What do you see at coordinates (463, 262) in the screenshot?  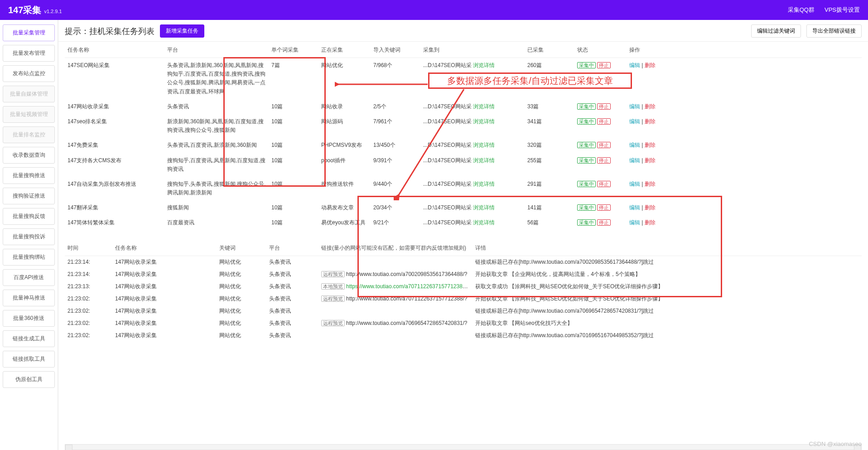 I see `log-row: 21:23:14:147网站收录采集网站优化头条资讯链接或标题已存在[http:…` at bounding box center [463, 262].